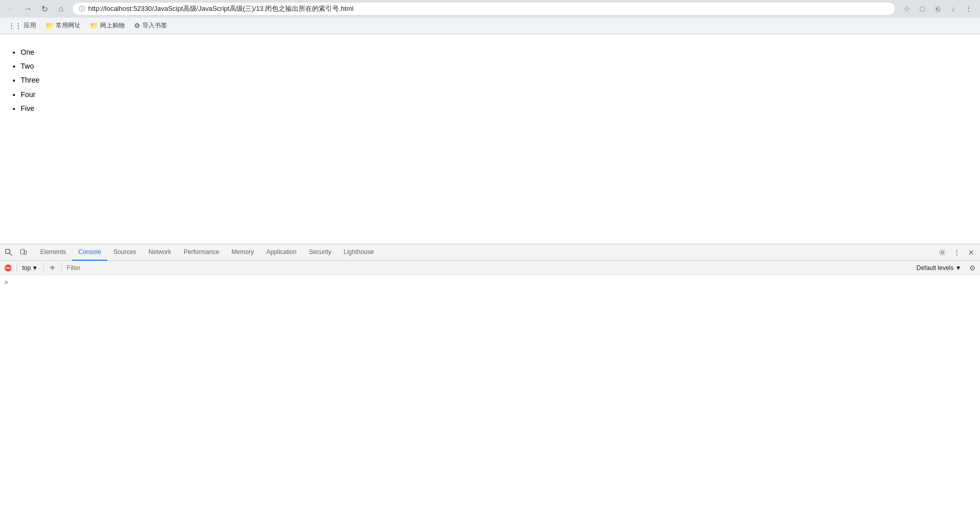 The height and width of the screenshot is (507, 980). I want to click on list-item: Two, so click(495, 66).